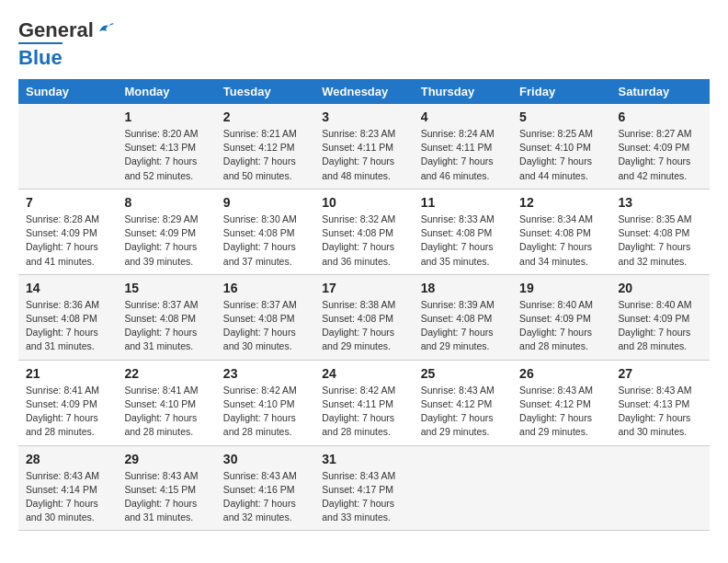 The height and width of the screenshot is (563, 728). Describe the element at coordinates (463, 316) in the screenshot. I see `calendar-cell: 18Sunrise: 8:39 AMSunset: 4:08 PMDayligh…` at that location.